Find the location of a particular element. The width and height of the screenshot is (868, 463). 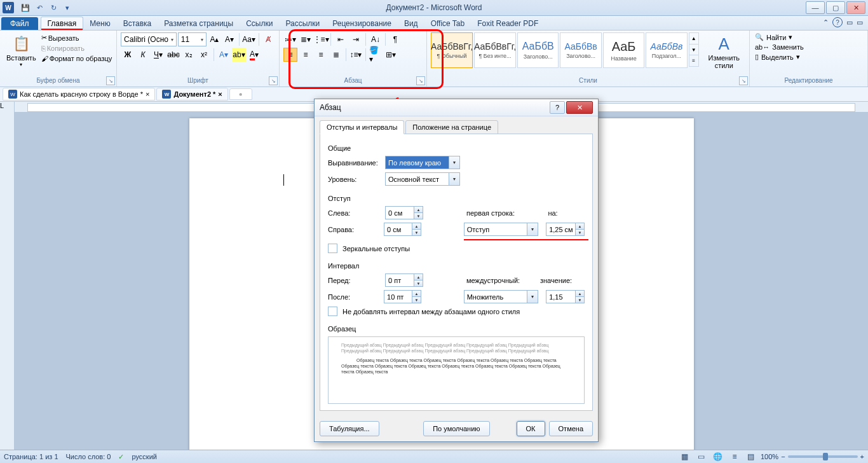

font-size-combo: 11▾ is located at coordinates (192, 39).